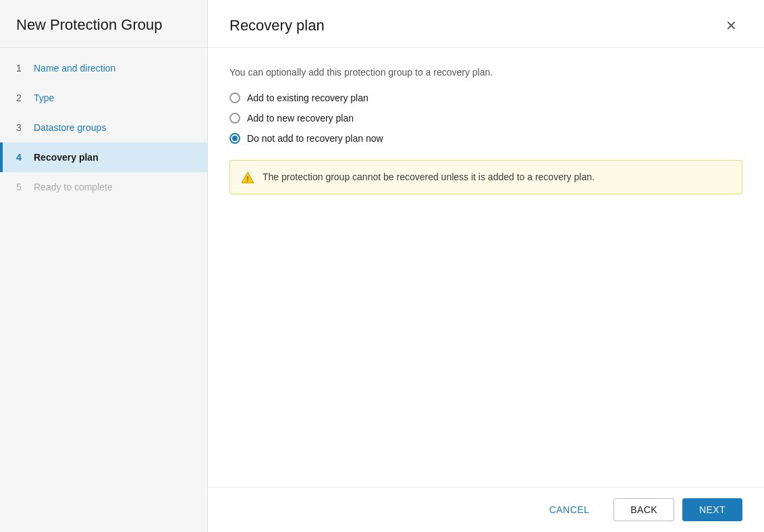 Image resolution: width=764 pixels, height=532 pixels. What do you see at coordinates (74, 68) in the screenshot?
I see `step-label-1: Name and direction` at bounding box center [74, 68].